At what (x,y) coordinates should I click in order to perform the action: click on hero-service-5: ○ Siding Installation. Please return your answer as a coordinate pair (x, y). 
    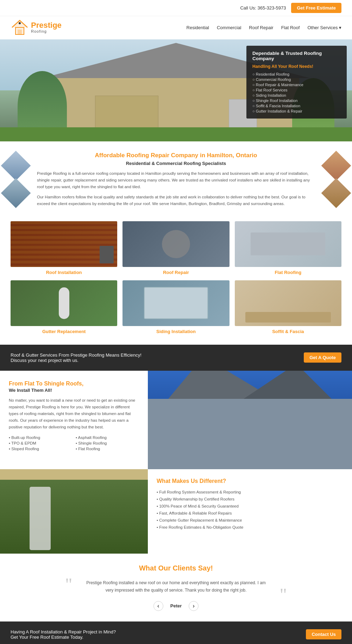
    Looking at the image, I should click on (296, 95).